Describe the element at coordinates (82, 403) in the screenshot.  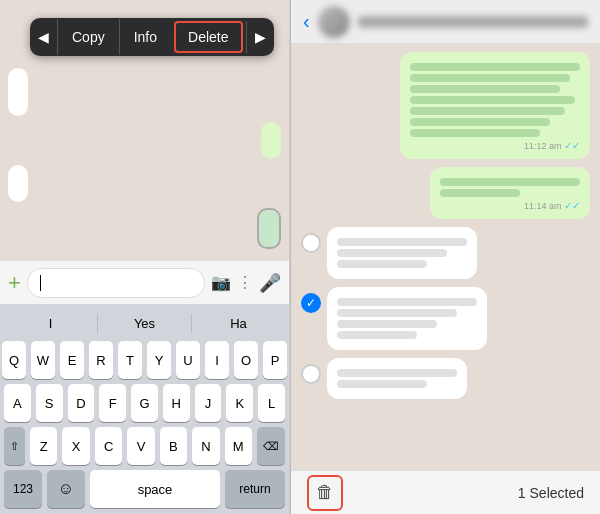
I see `key-d: D` at that location.